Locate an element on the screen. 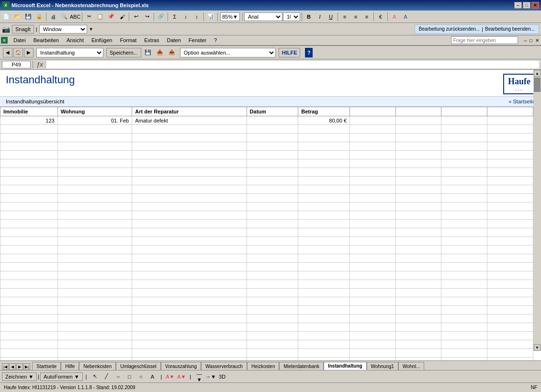  menu-fenster: Fenster is located at coordinates (197, 40).